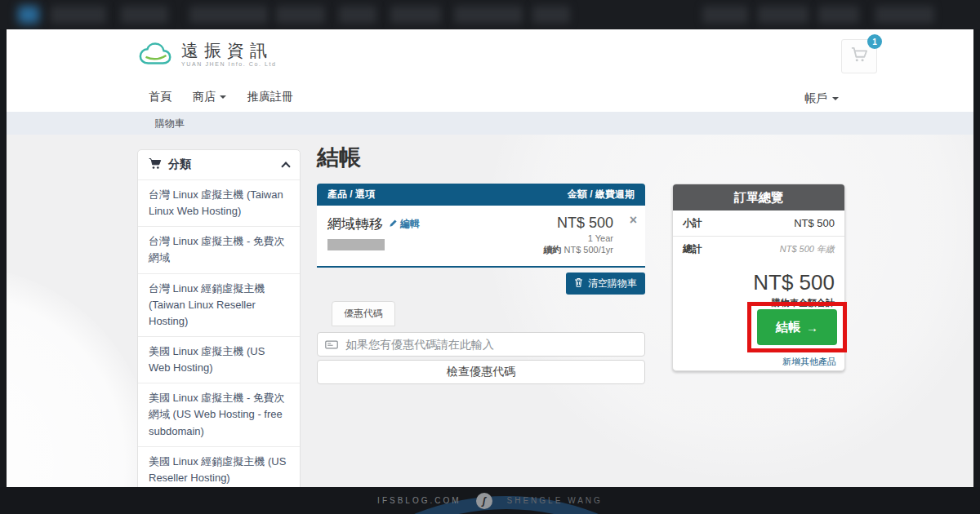  I want to click on nav-affiliate: 推廣註冊, so click(270, 97).